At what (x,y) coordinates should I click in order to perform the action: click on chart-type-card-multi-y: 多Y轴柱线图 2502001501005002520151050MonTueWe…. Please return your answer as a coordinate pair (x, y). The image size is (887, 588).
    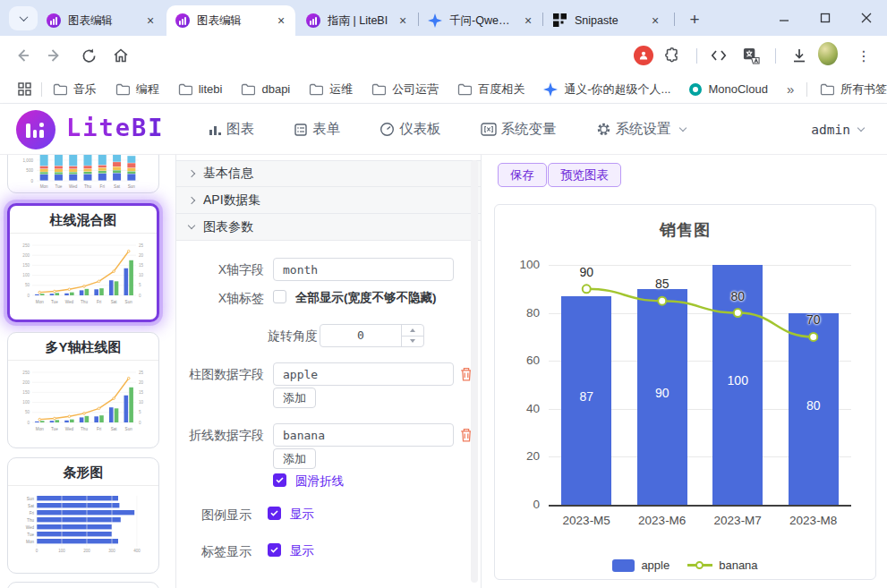
    Looking at the image, I should click on (83, 390).